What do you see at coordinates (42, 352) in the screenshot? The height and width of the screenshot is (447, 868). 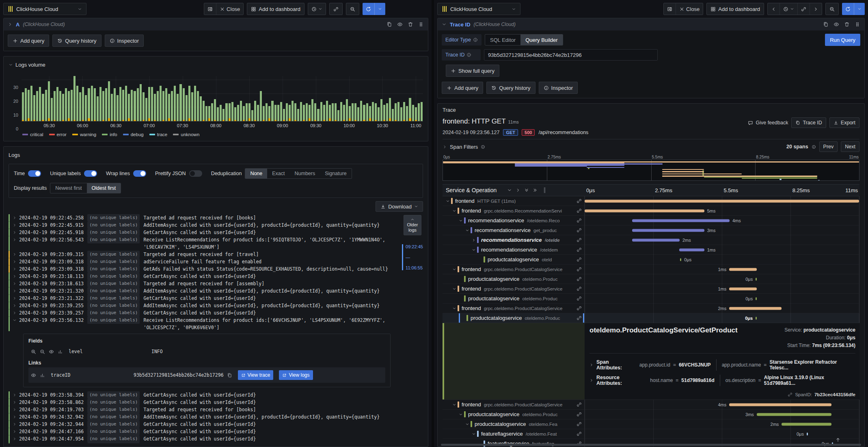 I see `filter-out-value-icon` at bounding box center [42, 352].